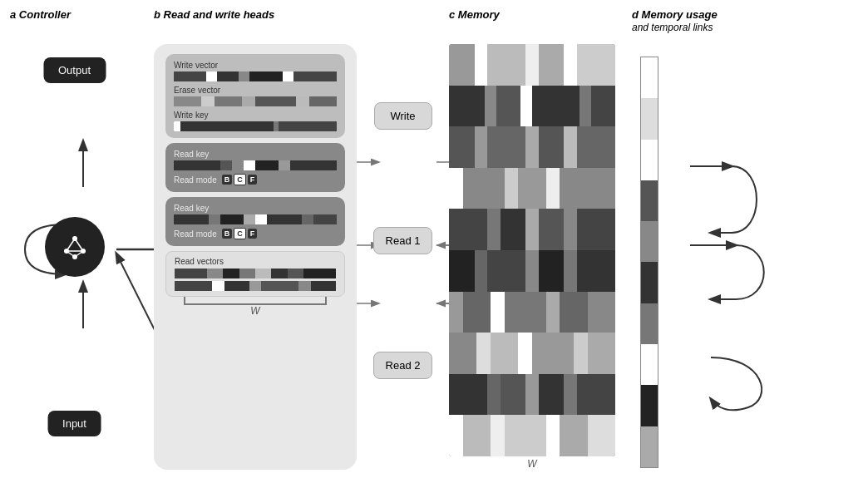  I want to click on mode-f-2: F, so click(253, 234).